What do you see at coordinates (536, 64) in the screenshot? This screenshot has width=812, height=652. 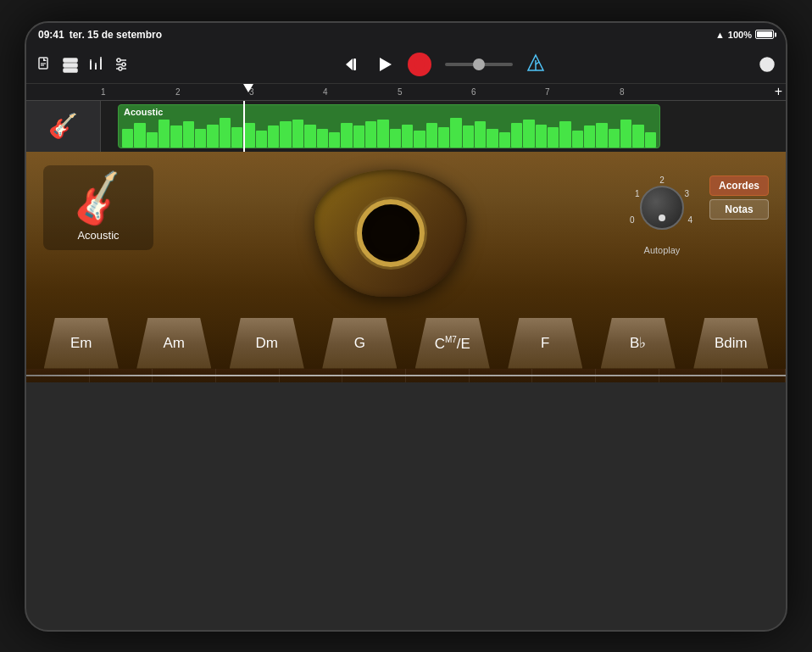 I see `metronome-button` at bounding box center [536, 64].